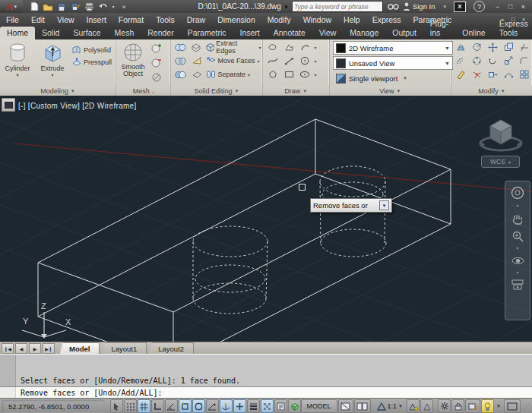 The width and height of the screenshot is (532, 413). Describe the element at coordinates (157, 77) in the screenshot. I see `unsmooth-button` at that location.